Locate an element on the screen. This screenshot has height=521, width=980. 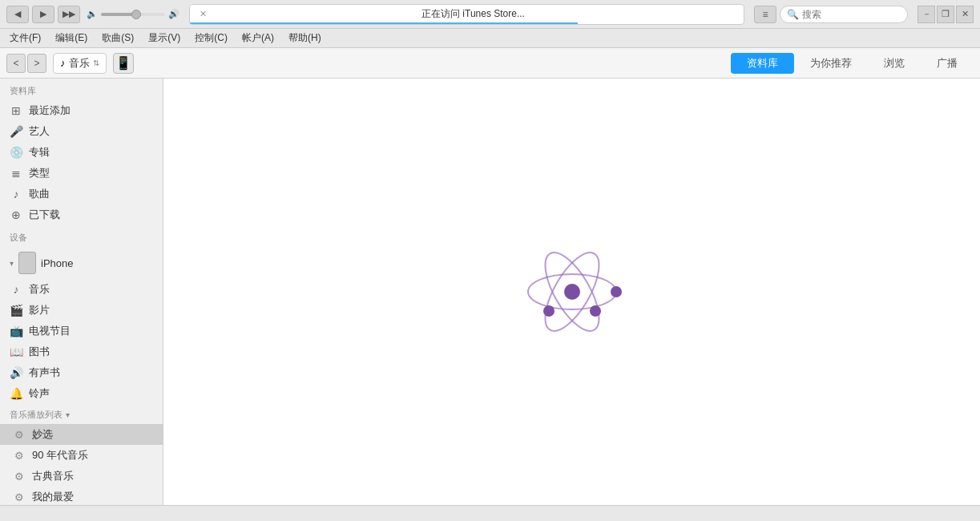
device-row: ▾ iPhone is located at coordinates (82, 263).